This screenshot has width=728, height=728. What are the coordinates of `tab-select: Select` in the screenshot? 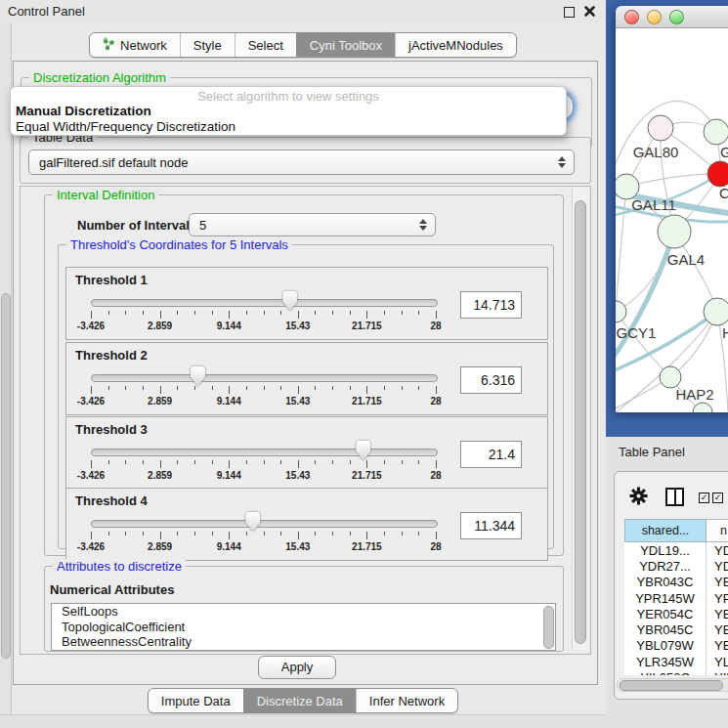 It's located at (266, 45).